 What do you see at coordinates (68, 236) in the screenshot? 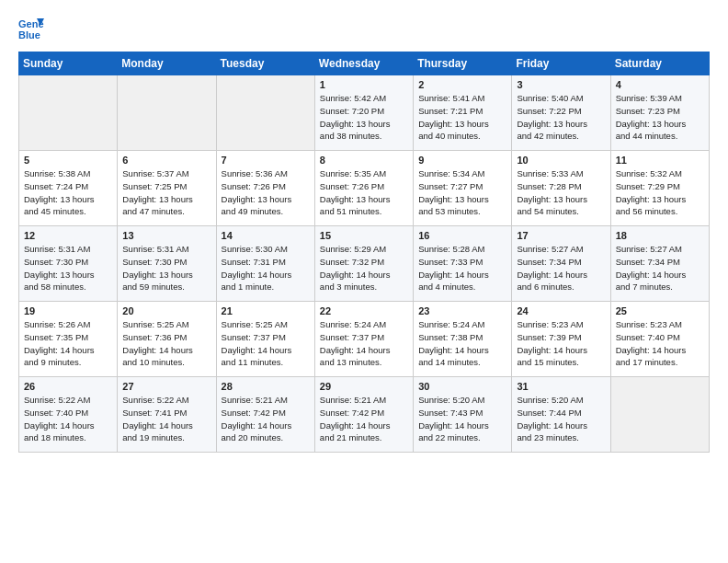
I see `day-number: 12` at bounding box center [68, 236].